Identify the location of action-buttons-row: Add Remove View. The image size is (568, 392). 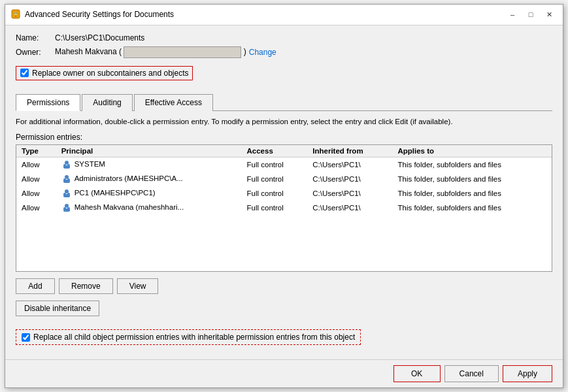
(284, 286).